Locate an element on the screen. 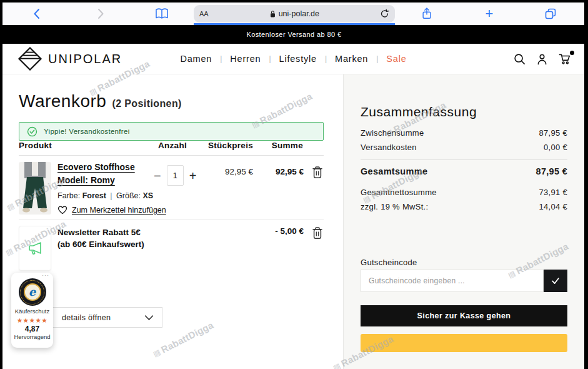 The height and width of the screenshot is (369, 588). reader-mode-button: AA is located at coordinates (204, 14).